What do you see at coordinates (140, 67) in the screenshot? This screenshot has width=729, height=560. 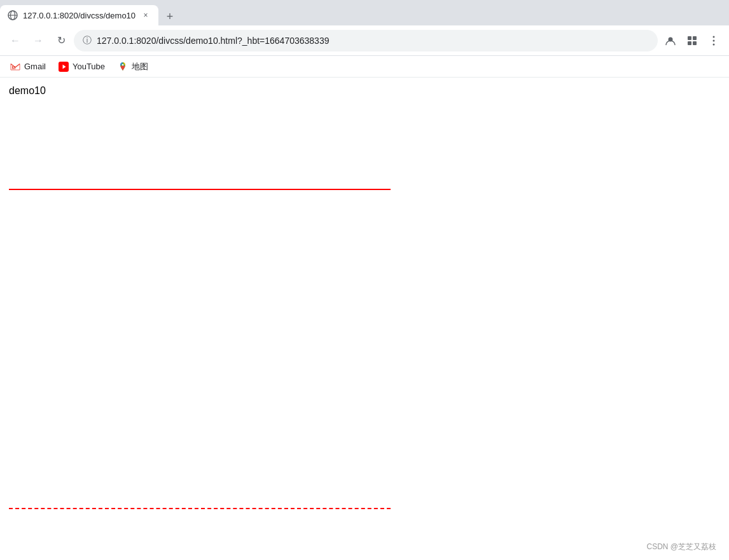 I see `bookmark-maps-label: 地图` at bounding box center [140, 67].